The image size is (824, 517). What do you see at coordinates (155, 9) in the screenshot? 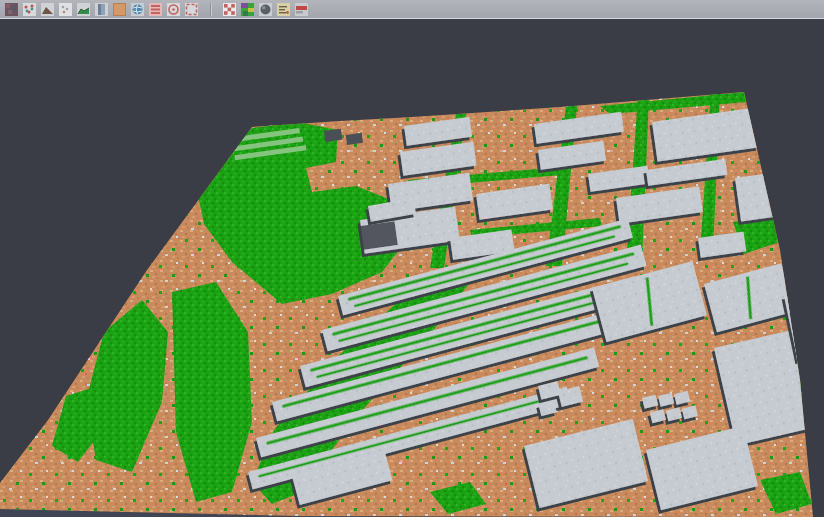
I see `red-layers-icon` at bounding box center [155, 9].